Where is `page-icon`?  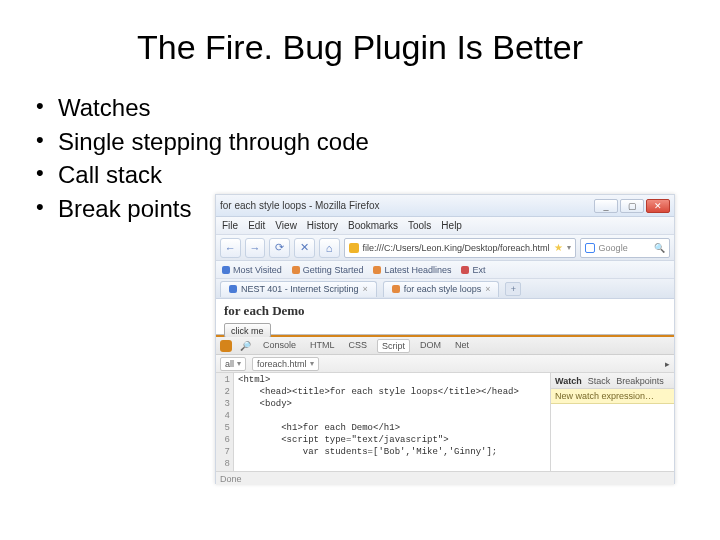 page-icon is located at coordinates (296, 270).